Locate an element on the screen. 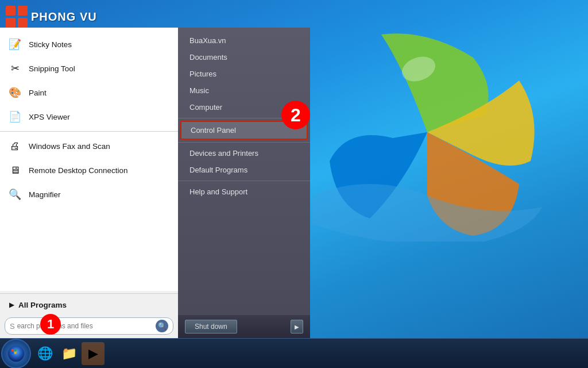 This screenshot has height=368, width=588. right-menu-item-music: Music is located at coordinates (244, 91).